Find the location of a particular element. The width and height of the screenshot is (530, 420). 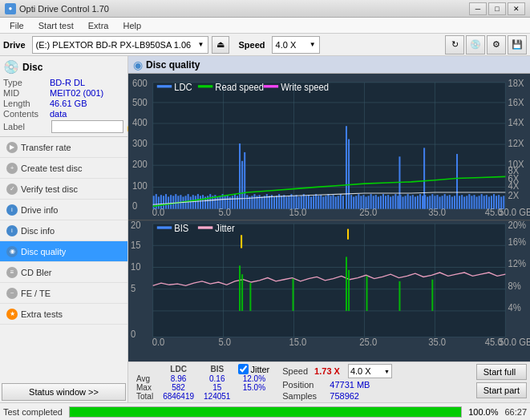

disc-quality-icon: ◉ is located at coordinates (12, 252).